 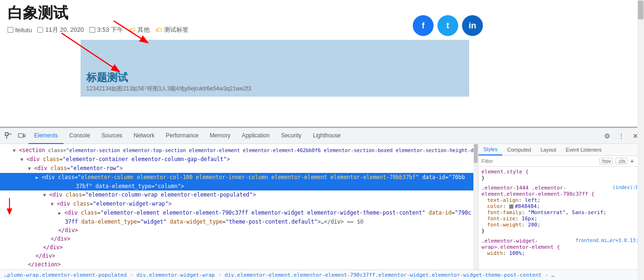 What do you see at coordinates (172, 30) in the screenshot?
I see `tag-meta: 🏷 测试标签` at bounding box center [172, 30].